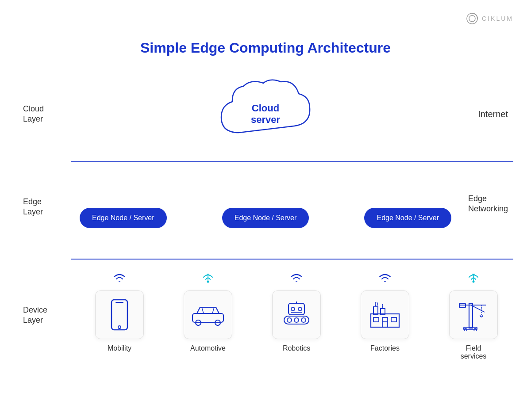  What do you see at coordinates (472, 19) in the screenshot?
I see `ciklum-icon` at bounding box center [472, 19].